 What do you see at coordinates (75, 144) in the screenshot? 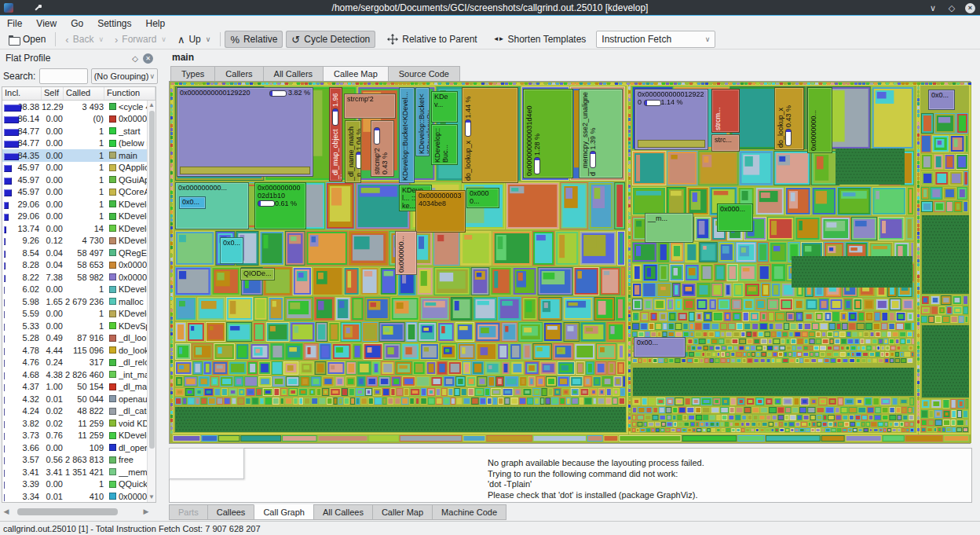
I see `table-row: 84.770.001(below main)` at bounding box center [75, 144].